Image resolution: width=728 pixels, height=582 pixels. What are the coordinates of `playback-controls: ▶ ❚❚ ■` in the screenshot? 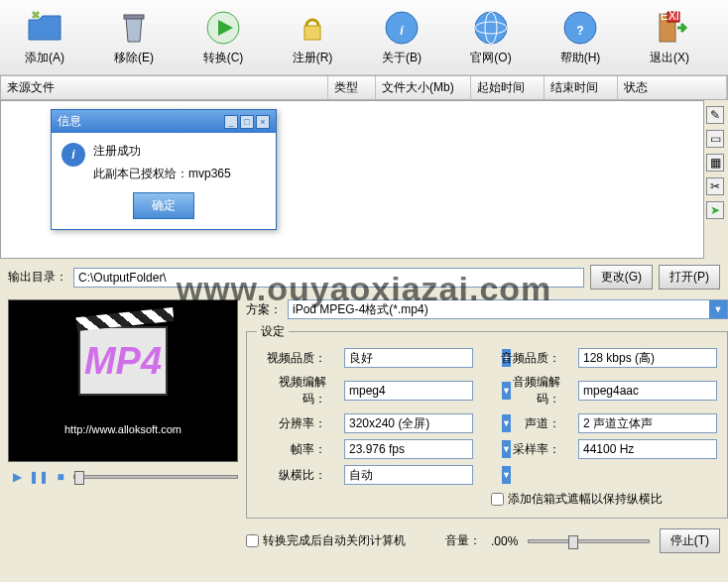 It's located at (123, 477).